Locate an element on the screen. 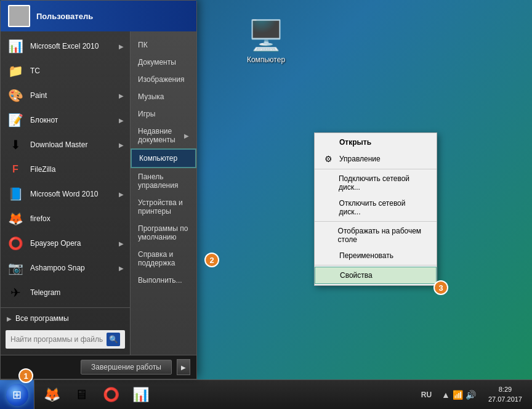 Image resolution: width=532 pixels, height=409 pixels. user-avatar is located at coordinates (19, 16).